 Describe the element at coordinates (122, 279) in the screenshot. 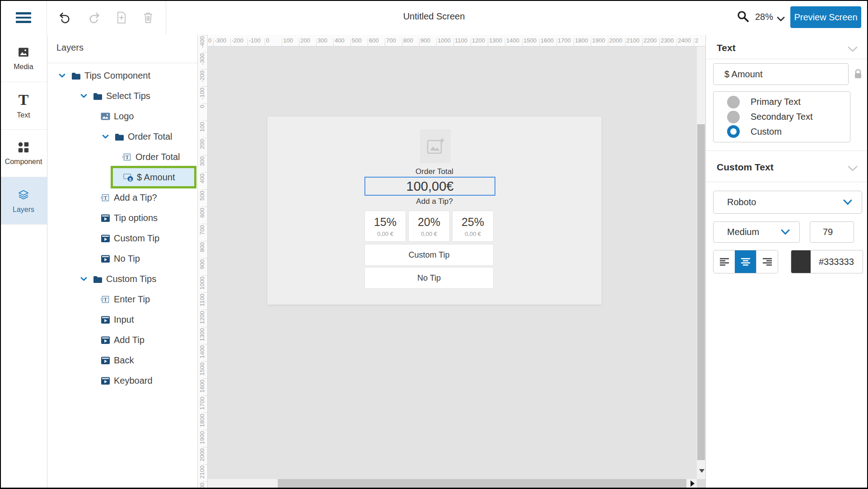

I see `layer-row-custom-tips: Custom Tips` at that location.